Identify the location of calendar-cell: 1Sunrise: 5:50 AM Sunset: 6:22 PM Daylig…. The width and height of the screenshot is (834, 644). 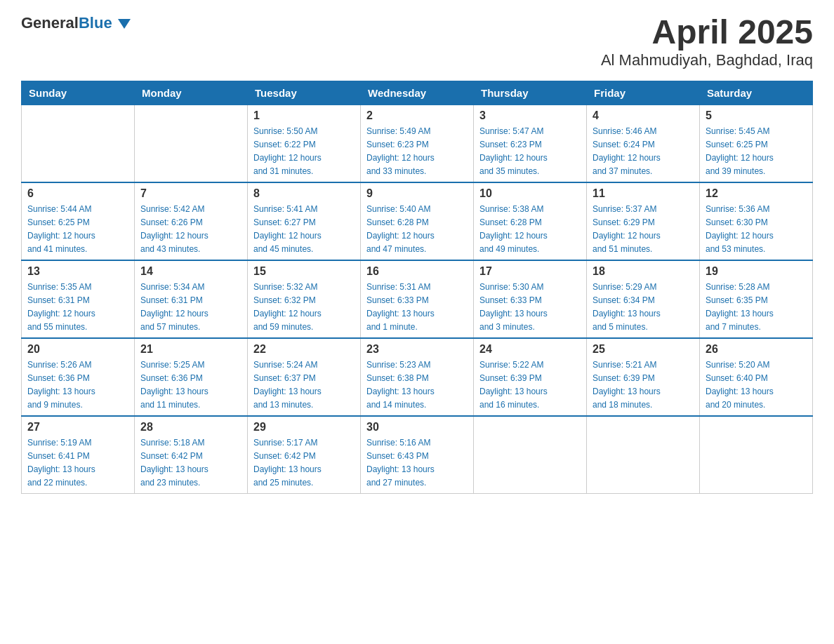
(305, 143).